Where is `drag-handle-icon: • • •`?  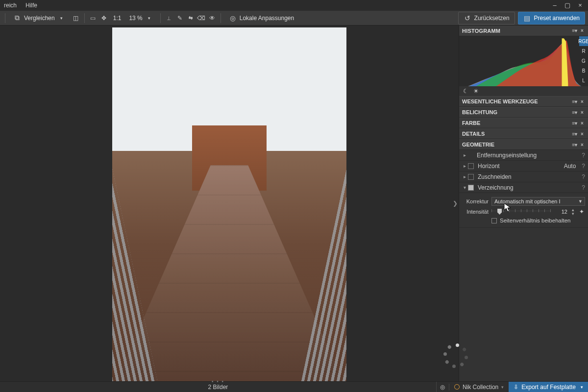 drag-handle-icon: • • • is located at coordinates (218, 381).